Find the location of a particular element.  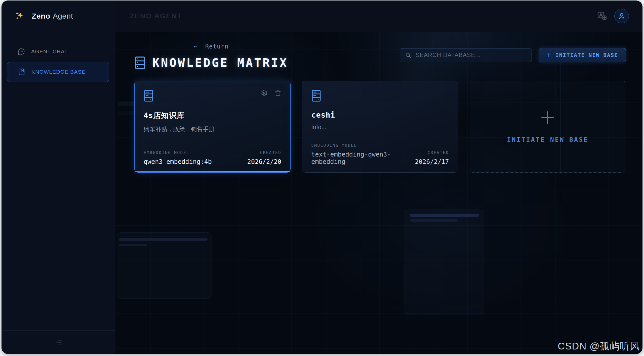

card-title: 4s店知识库 is located at coordinates (212, 116).